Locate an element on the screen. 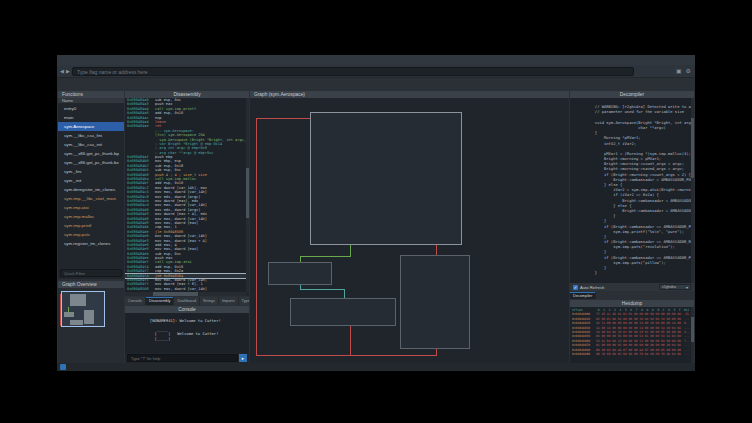 This screenshot has height=423, width=752. function-list-item: sym.imp.puts is located at coordinates (91, 234).